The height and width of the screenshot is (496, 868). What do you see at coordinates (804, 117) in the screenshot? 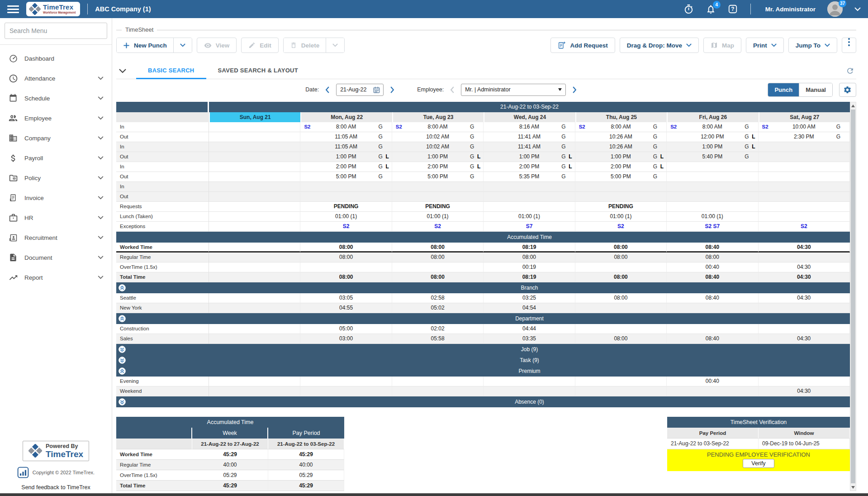
I see `day-header: Sat, Aug 27` at bounding box center [804, 117].